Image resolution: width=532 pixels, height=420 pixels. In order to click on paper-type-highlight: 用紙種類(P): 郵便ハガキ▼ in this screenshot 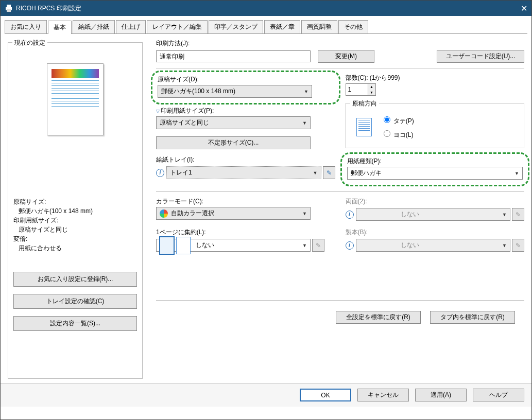, I will do `click(435, 169)`.